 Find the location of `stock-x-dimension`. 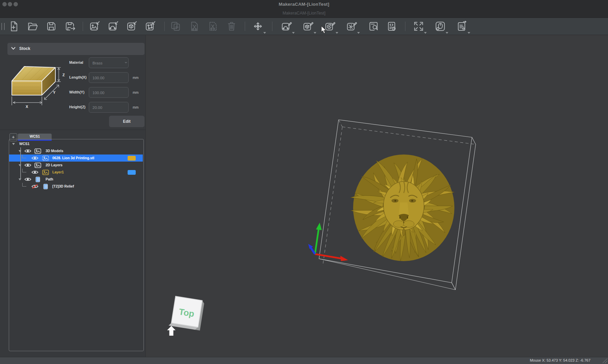

stock-x-dimension is located at coordinates (27, 101).